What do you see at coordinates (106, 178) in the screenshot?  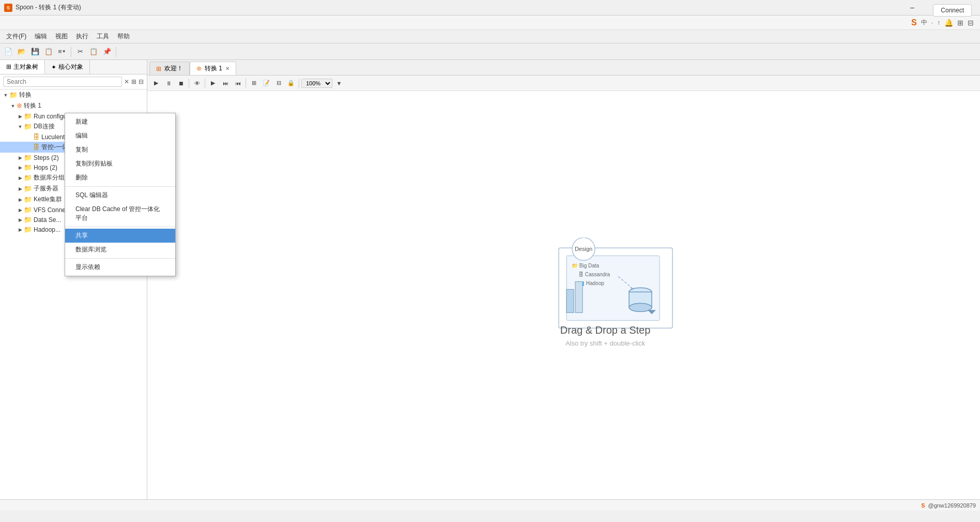 I see `ctx-delete: 删除` at bounding box center [106, 178].